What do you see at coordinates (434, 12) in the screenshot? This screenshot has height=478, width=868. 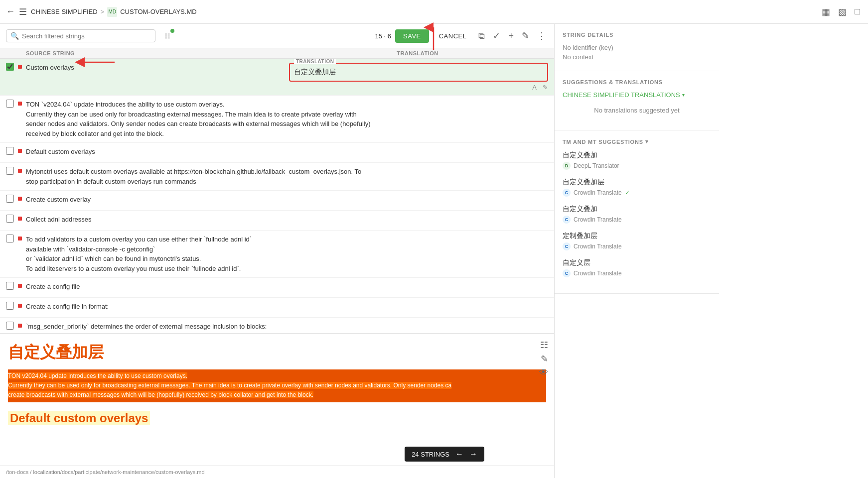 I see `topbar: ← ☰ CHINESE SIMPLIFIED > MD CUSTOM-OVERL…` at bounding box center [434, 12].